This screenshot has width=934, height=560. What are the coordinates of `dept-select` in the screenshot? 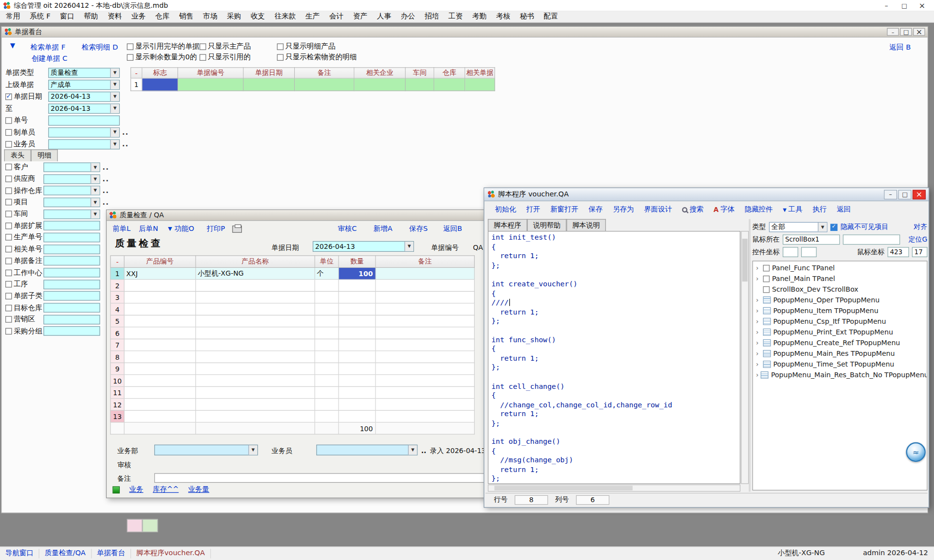 It's located at (206, 450).